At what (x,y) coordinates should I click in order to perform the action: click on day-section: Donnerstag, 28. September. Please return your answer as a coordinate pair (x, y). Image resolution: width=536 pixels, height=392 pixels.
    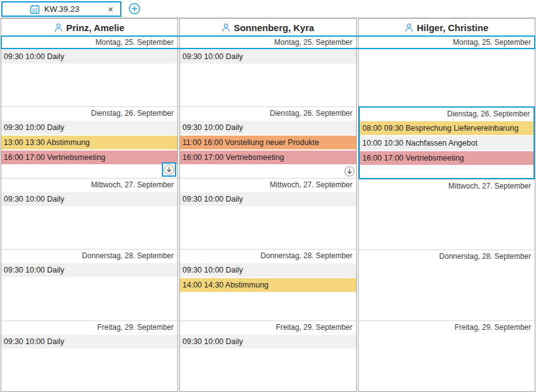
    Looking at the image, I should click on (447, 285).